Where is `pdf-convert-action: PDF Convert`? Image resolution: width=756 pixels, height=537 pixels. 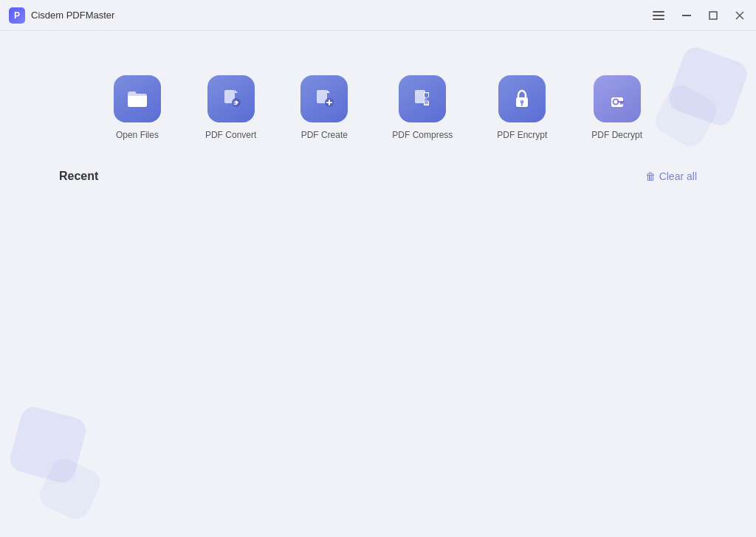 pdf-convert-action: PDF Convert is located at coordinates (230, 108).